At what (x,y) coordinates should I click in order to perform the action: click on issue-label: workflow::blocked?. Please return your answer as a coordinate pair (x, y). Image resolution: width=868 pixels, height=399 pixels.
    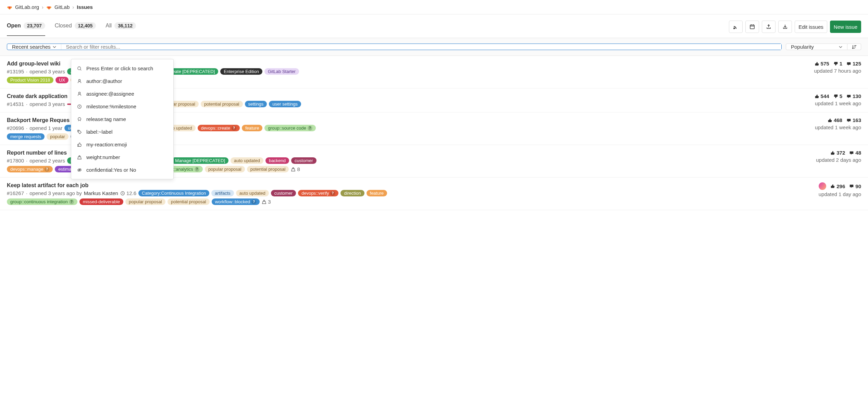
    Looking at the image, I should click on (236, 202).